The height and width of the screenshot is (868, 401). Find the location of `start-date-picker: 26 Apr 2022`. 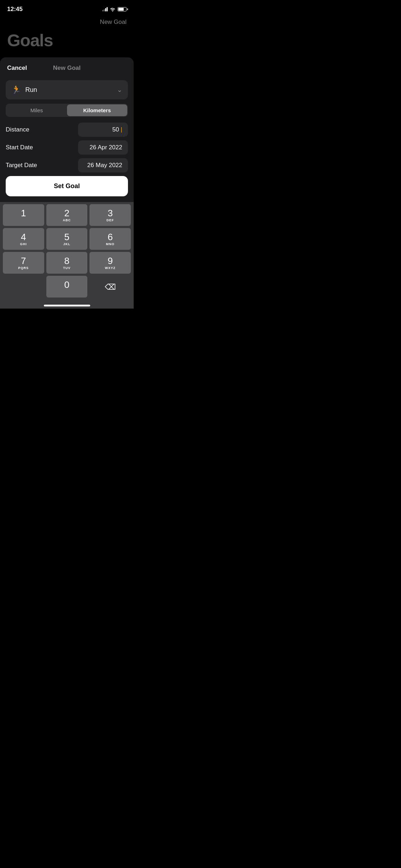

start-date-picker: 26 Apr 2022 is located at coordinates (103, 148).